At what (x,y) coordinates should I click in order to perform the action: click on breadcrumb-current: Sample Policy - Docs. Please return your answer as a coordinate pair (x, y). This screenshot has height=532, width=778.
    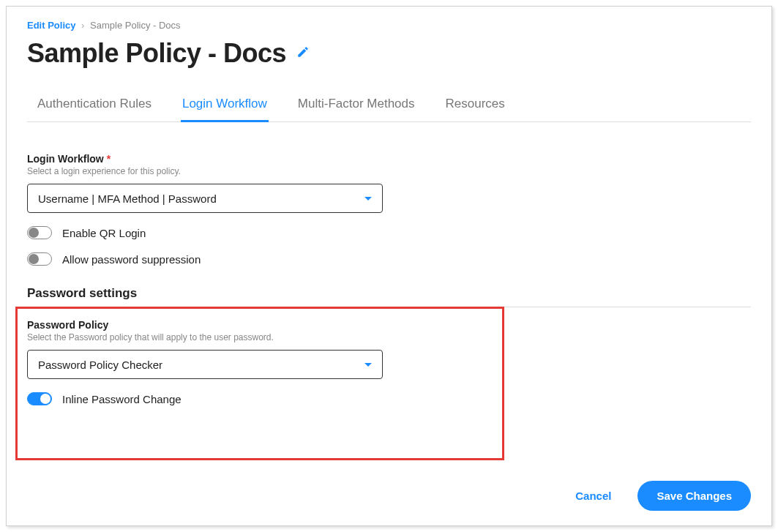
    Looking at the image, I should click on (135, 25).